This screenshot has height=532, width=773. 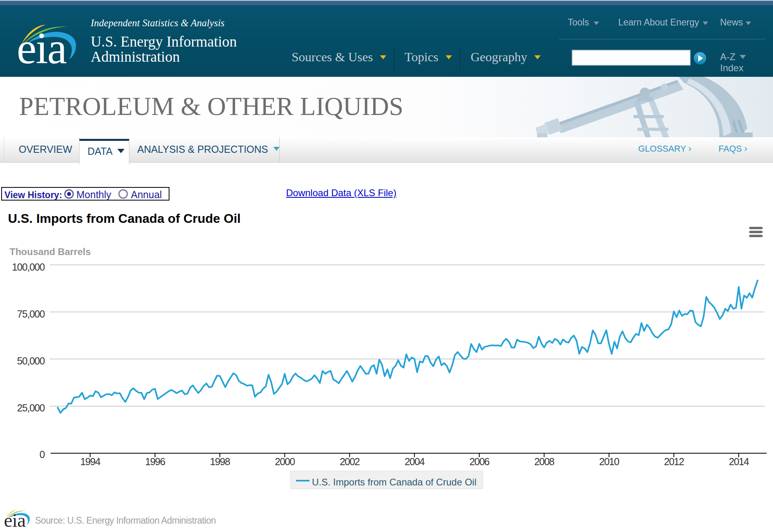 I want to click on svg-text: 1994, so click(x=91, y=462).